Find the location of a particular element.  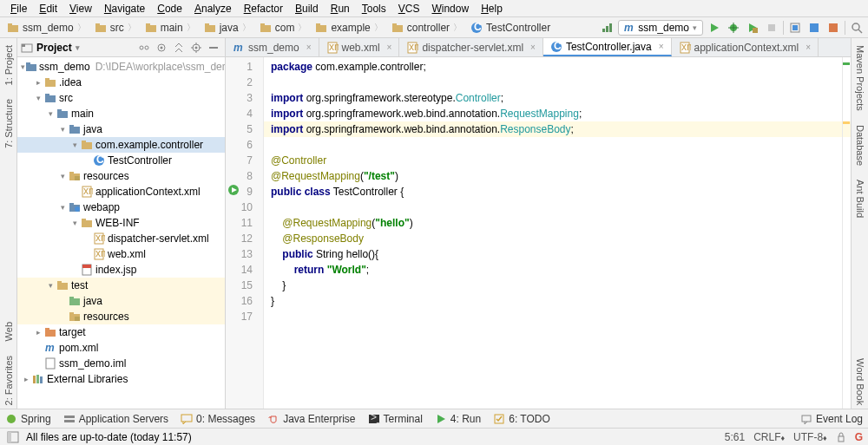

tree-node: mpom.xml is located at coordinates (122, 348).